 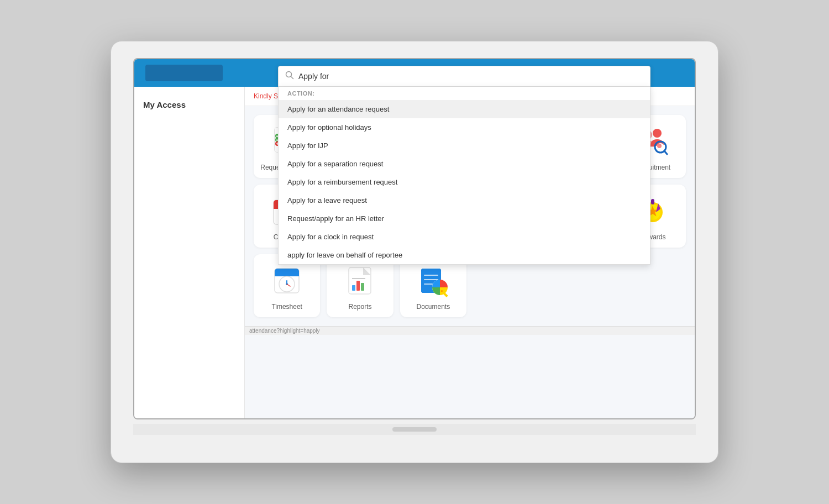 I want to click on dropdown-item: Apply for a reimbursement request, so click(x=464, y=182).